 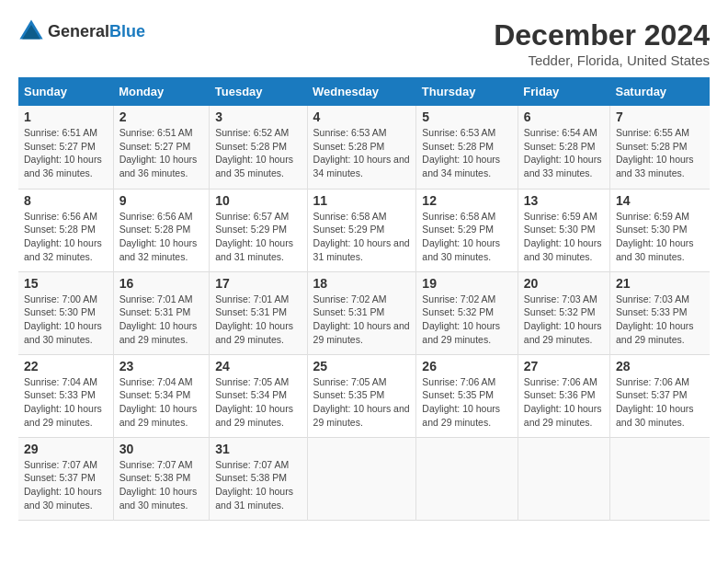 What do you see at coordinates (660, 320) in the screenshot?
I see `day-info: Sunrise: 7:03 AM Sunset: 5:33 PM Dayligh…` at bounding box center [660, 320].